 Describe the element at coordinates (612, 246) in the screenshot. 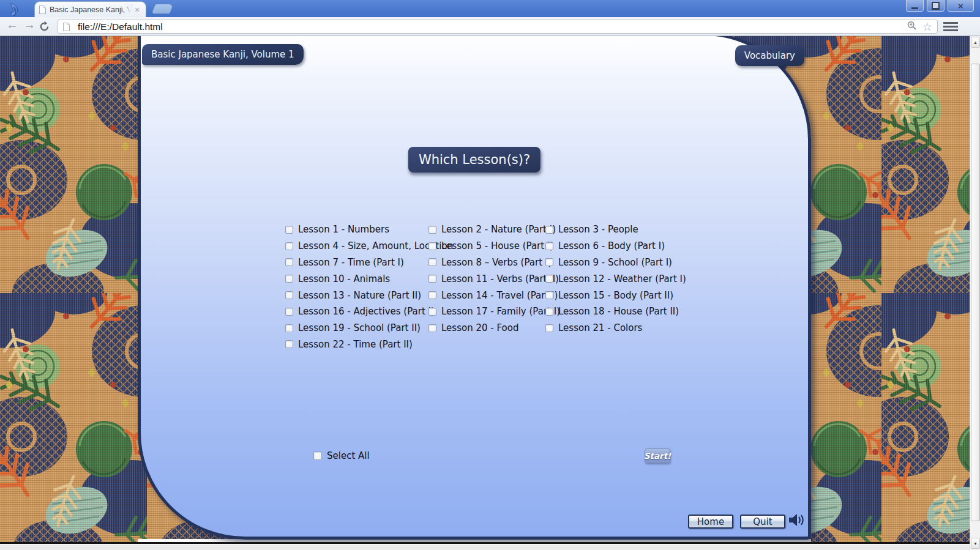

I see `lesson-label: Lesson 6 - Body (Part I)` at that location.